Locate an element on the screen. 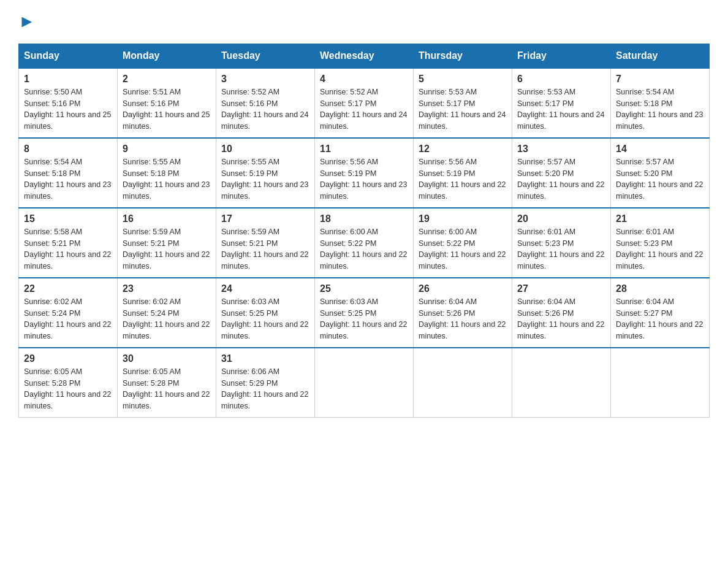 Image resolution: width=728 pixels, height=563 pixels. calendar-cell: 16 Sunrise: 5:59 AMSunset: 5:21 PMDaylig… is located at coordinates (167, 243).